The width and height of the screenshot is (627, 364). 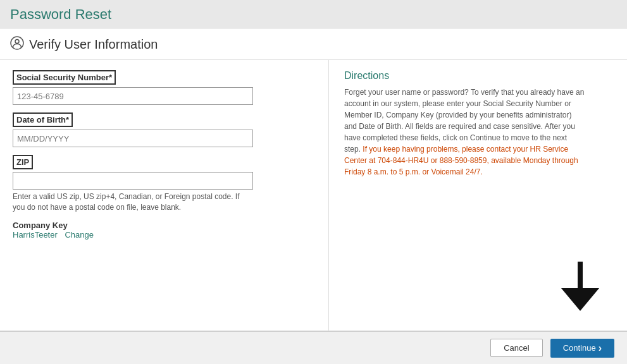 What do you see at coordinates (165, 130) in the screenshot?
I see `dob-field-group: Date of Birth*` at bounding box center [165, 130].